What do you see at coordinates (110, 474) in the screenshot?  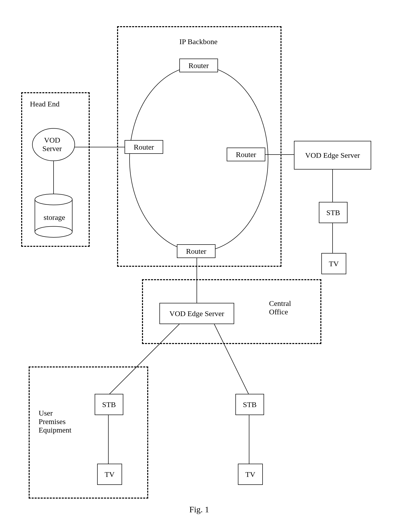 I see `node-tv-left-label: TV` at bounding box center [110, 474].